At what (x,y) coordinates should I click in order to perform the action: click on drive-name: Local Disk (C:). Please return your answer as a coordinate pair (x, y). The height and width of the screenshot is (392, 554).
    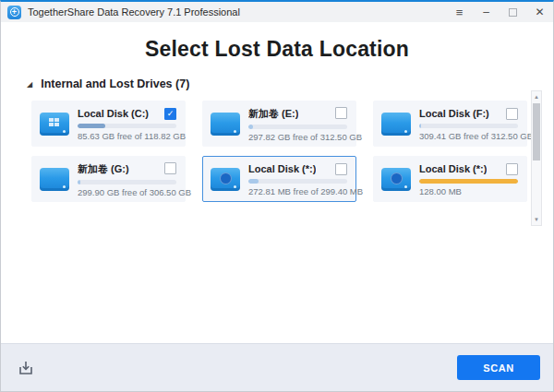
    Looking at the image, I should click on (113, 113).